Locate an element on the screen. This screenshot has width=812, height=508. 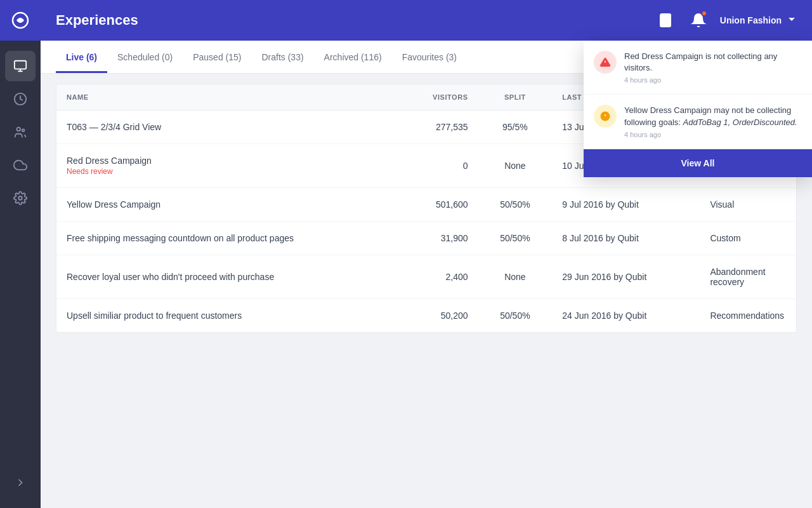
bell-icon-button is located at coordinates (698, 20).